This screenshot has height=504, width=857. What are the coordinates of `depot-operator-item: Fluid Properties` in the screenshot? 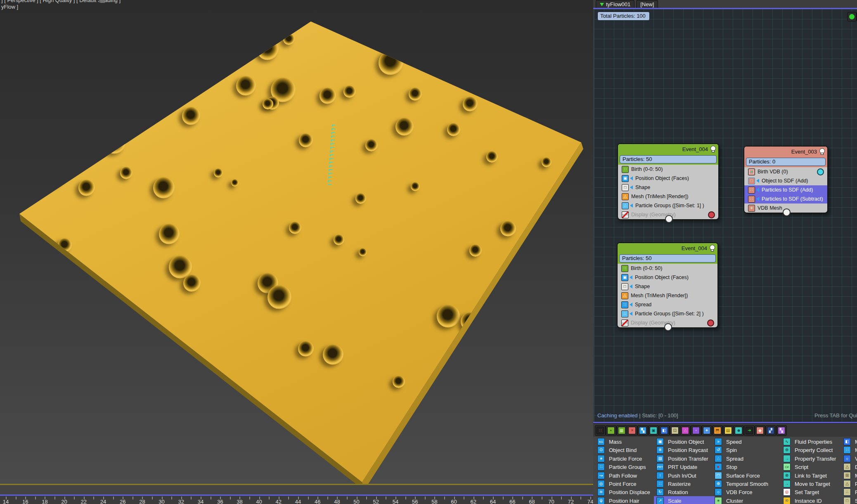 It's located at (813, 442).